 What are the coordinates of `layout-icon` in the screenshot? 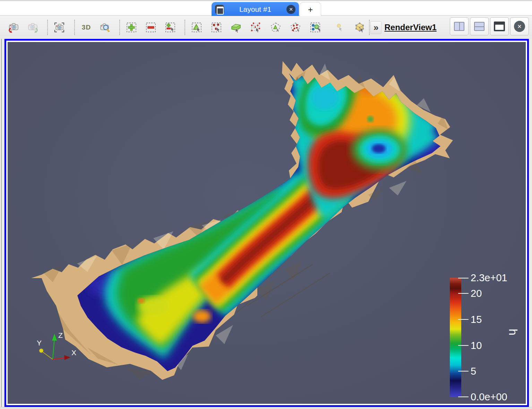 It's located at (220, 9).